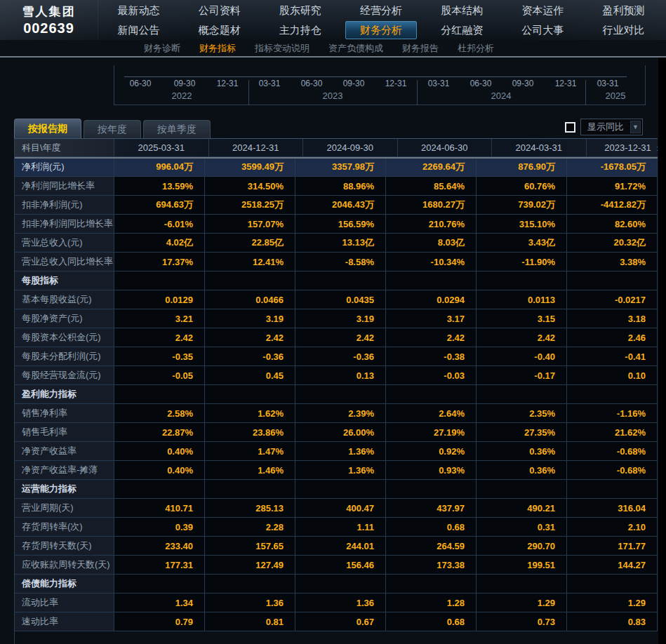  Describe the element at coordinates (341, 243) in the screenshot. I see `cell-value: 13.13亿` at that location.